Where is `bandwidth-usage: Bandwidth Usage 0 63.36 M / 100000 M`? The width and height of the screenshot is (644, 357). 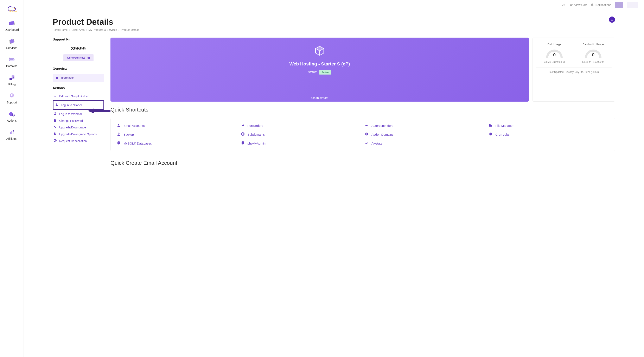
bandwidth-usage: Bandwidth Usage 0 63.36 M / 100000 M is located at coordinates (593, 53).